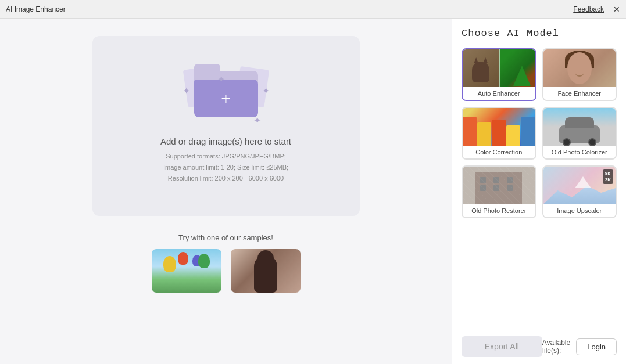  I want to click on balloon-yellow, so click(170, 264).